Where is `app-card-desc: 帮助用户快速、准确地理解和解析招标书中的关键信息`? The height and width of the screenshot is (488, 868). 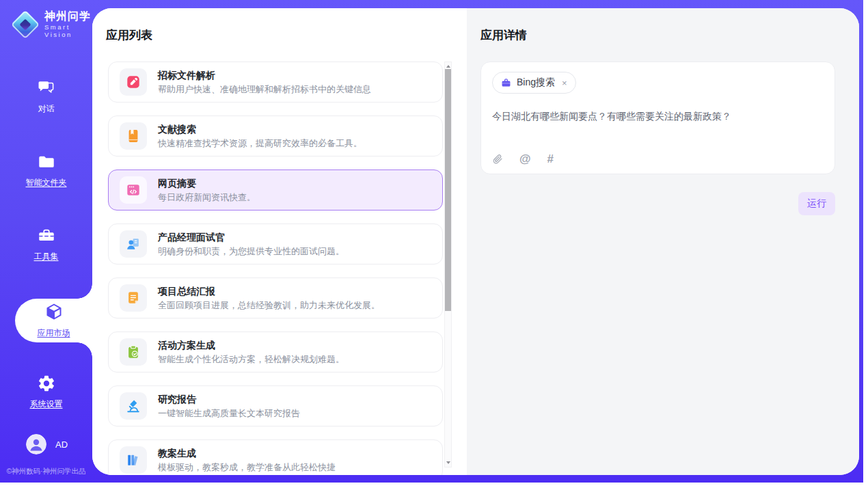
app-card-desc: 帮助用户快速、准确地理解和解析招标书中的关键信息 is located at coordinates (265, 89).